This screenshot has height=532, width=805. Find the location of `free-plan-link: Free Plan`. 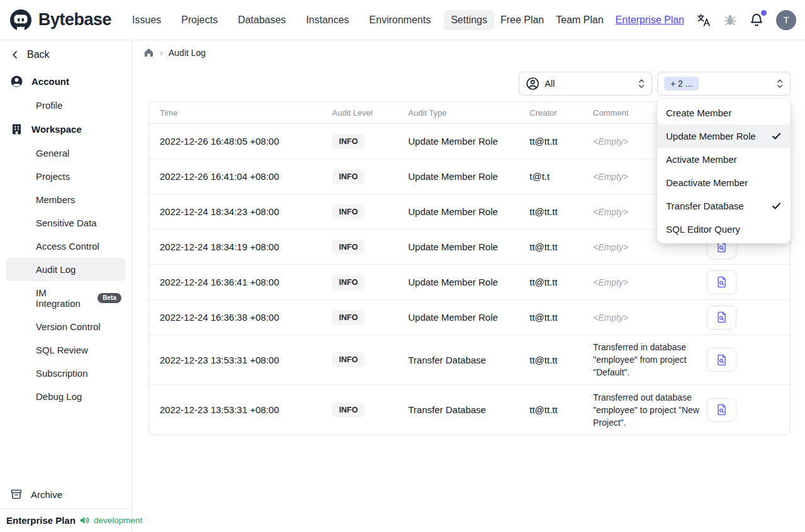

free-plan-link: Free Plan is located at coordinates (522, 20).